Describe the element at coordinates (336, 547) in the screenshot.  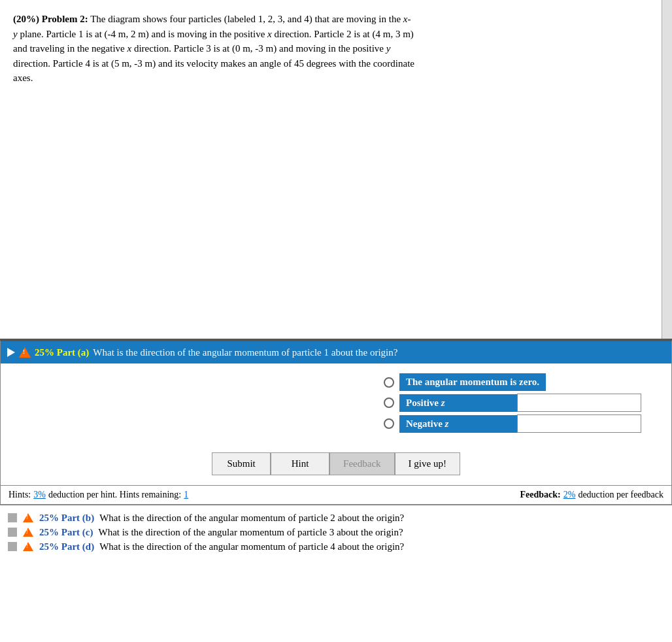
I see `part-d-row: ! 25% Part (d) What is the direction of …` at that location.